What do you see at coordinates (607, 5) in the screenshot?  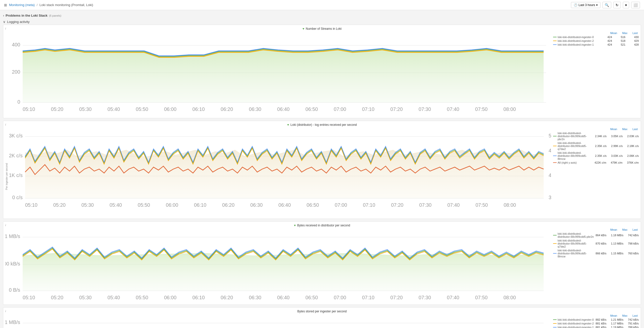 I see `zoom-button: 🔍` at bounding box center [607, 5].